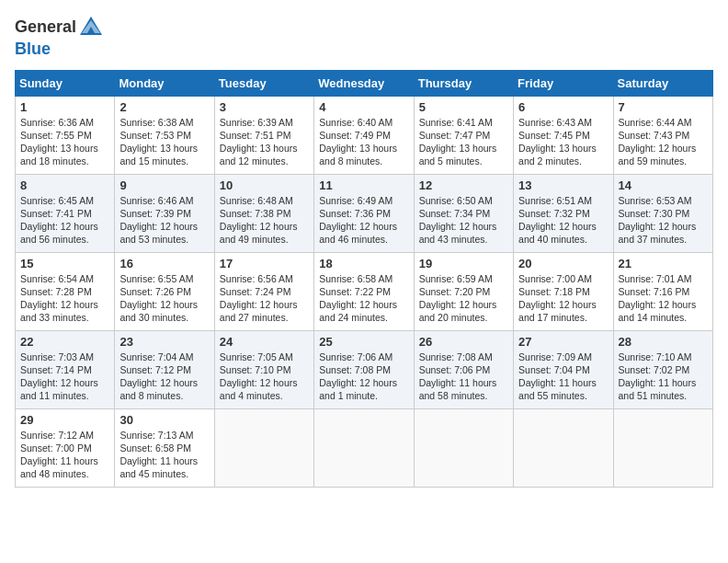 The image size is (728, 563). Describe the element at coordinates (64, 186) in the screenshot. I see `day-number: 8` at that location.